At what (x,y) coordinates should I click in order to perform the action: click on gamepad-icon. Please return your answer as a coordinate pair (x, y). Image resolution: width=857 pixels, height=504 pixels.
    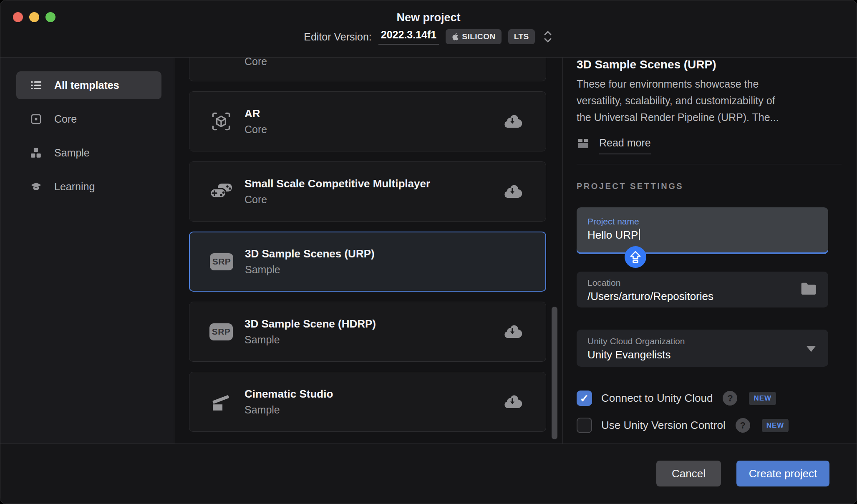
    Looking at the image, I should click on (221, 192).